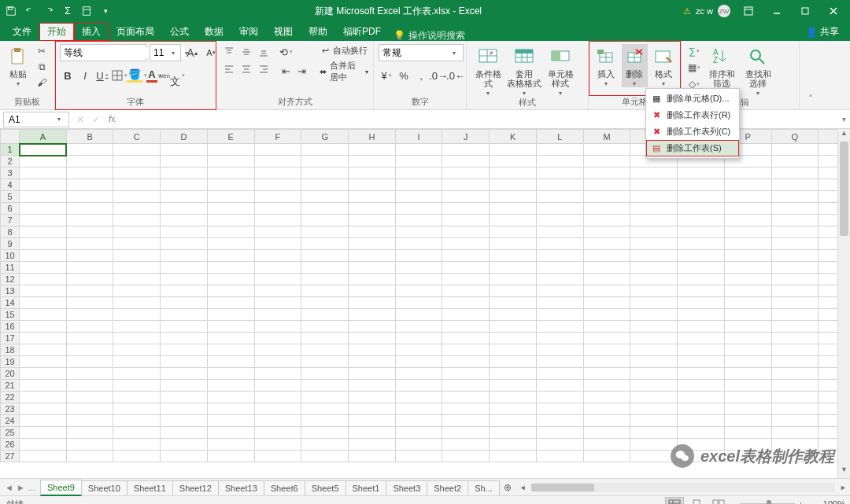 Image resolution: width=850 pixels, height=504 pixels. What do you see at coordinates (693, 132) in the screenshot?
I see `menu-delete-cols: ✖删除工作表列(C)` at bounding box center [693, 132].